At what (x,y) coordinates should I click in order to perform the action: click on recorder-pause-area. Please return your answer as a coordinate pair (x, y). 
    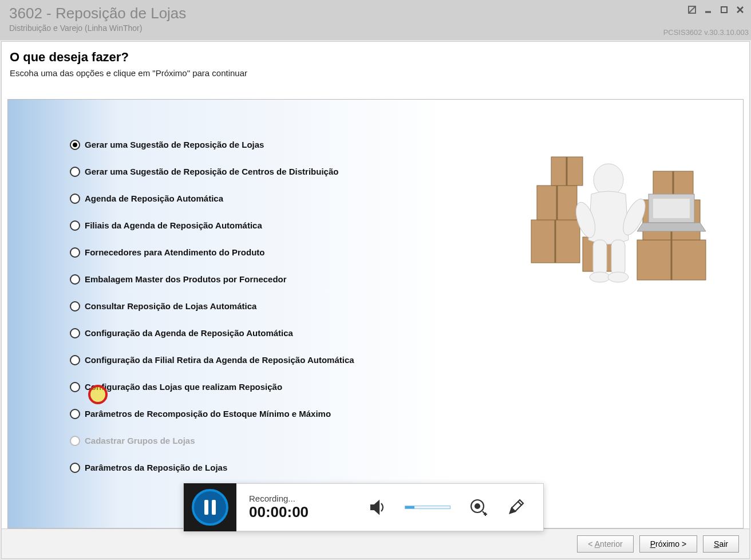
    Looking at the image, I should click on (210, 507).